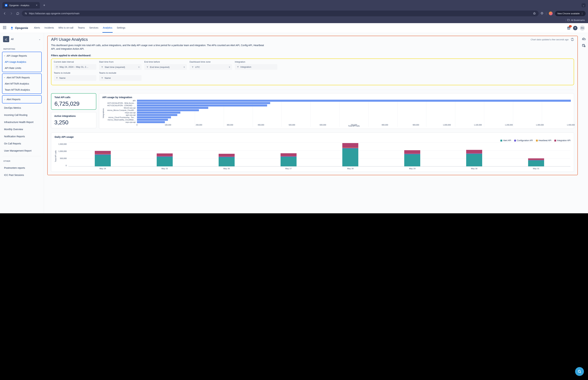 The height and width of the screenshot is (380, 588). What do you see at coordinates (22, 77) in the screenshot?
I see `sidebar-group-toggle: Alert MTTA/R Reports` at bounding box center [22, 77].